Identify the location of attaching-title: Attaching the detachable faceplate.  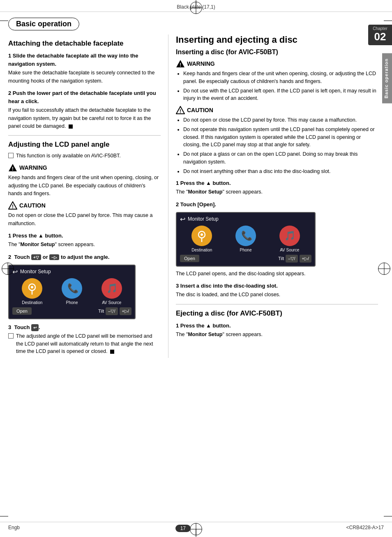
(85, 44).